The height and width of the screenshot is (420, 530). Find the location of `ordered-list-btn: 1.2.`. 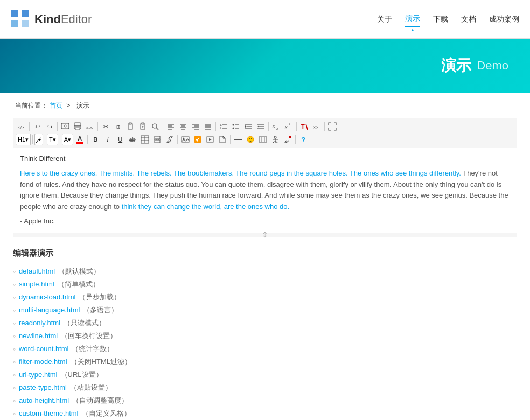

ordered-list-btn: 1.2. is located at coordinates (224, 127).